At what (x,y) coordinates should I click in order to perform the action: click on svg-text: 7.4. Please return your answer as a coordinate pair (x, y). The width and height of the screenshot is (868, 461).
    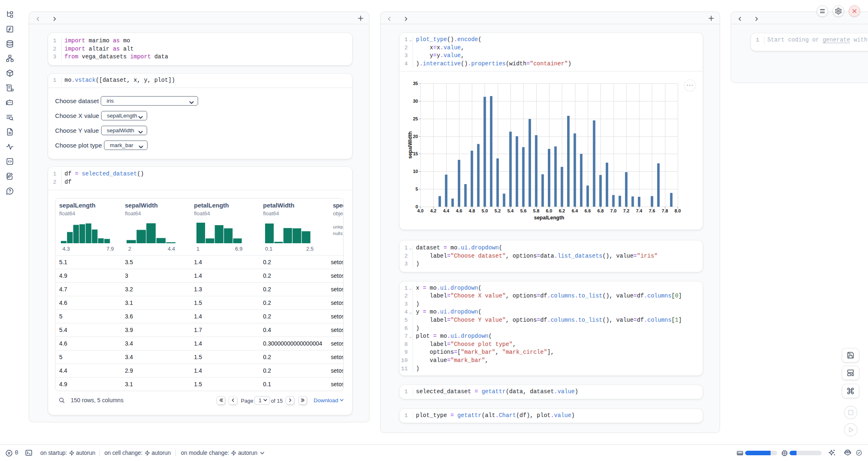
    Looking at the image, I should click on (639, 211).